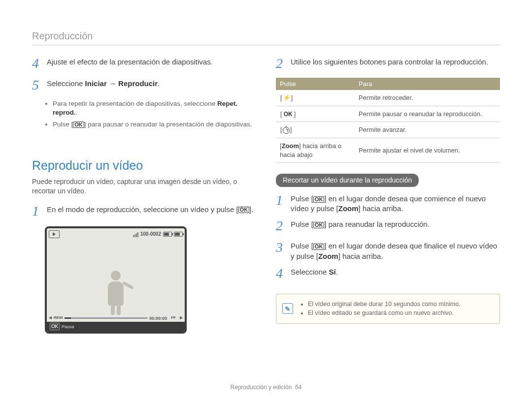 The height and width of the screenshot is (401, 532). What do you see at coordinates (395, 251) in the screenshot?
I see `trim-step-3-text: Pulse [OK] en el lugar donde desea que f…` at bounding box center [395, 251].